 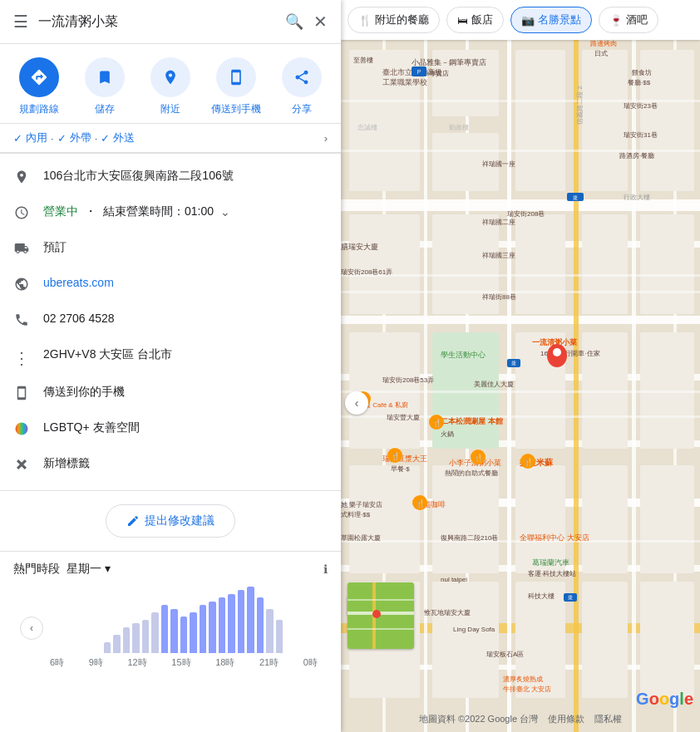 I want to click on terms-link: 使用條款, so click(x=566, y=720).